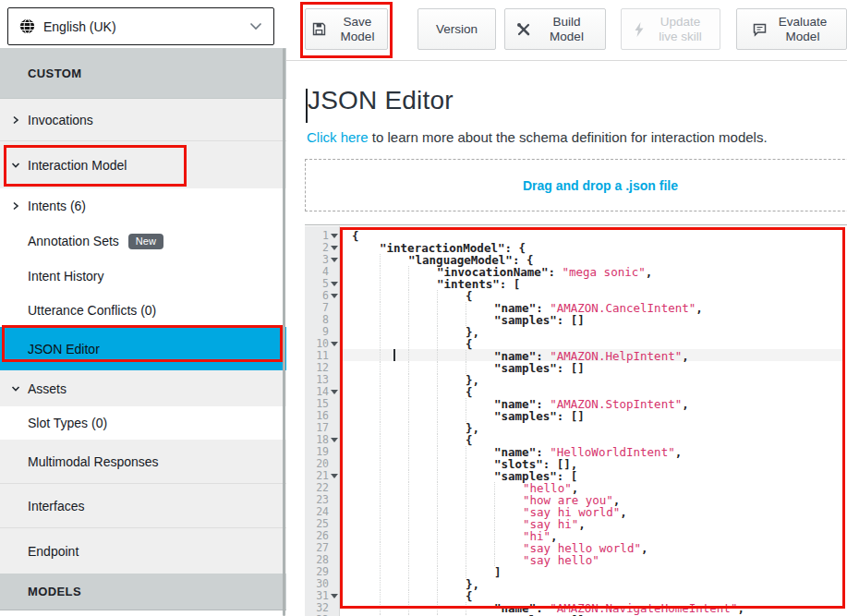  I want to click on section-label: MODELS, so click(54, 591).